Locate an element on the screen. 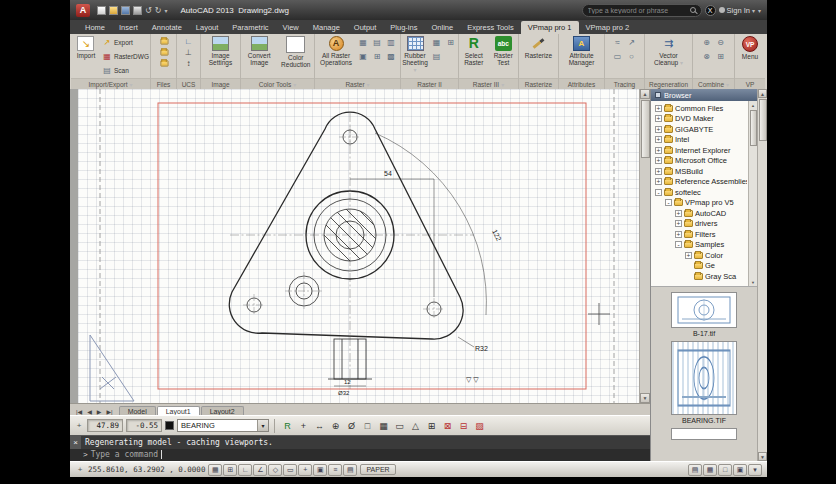 The height and width of the screenshot is (484, 836). tracing-tool-icon: ↗ is located at coordinates (632, 42).